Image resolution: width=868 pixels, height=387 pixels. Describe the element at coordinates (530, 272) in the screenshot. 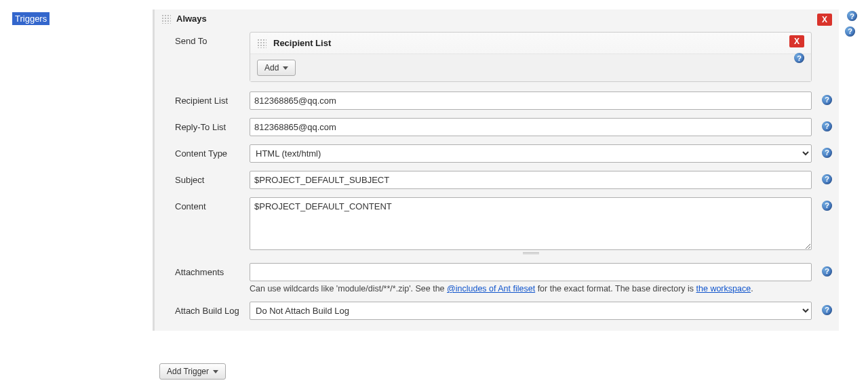

I see `attachments-input` at that location.